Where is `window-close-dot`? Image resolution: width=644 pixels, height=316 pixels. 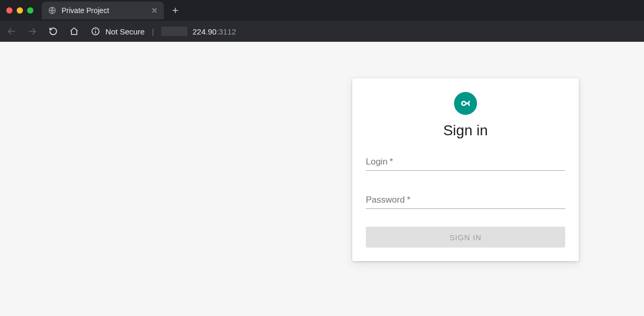 window-close-dot is located at coordinates (9, 10).